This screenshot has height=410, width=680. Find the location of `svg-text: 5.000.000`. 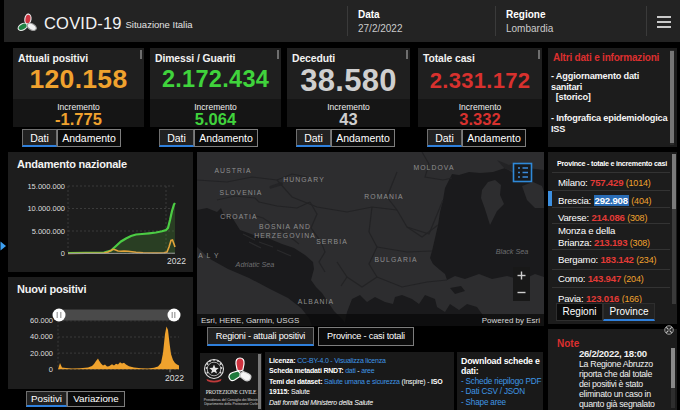

svg-text: 5.000.000 is located at coordinates (48, 232).